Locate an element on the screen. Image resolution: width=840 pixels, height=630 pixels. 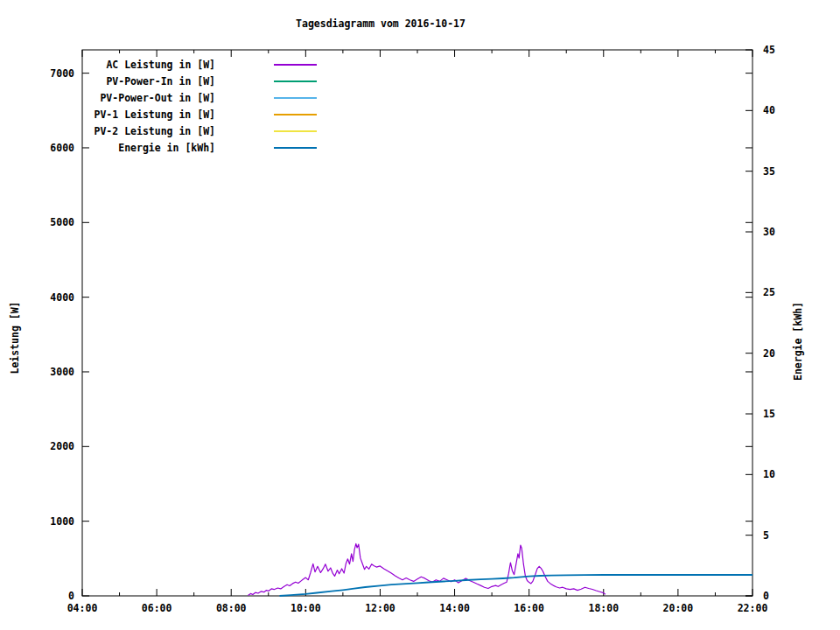
y2-tick-label: 25 is located at coordinates (769, 292).